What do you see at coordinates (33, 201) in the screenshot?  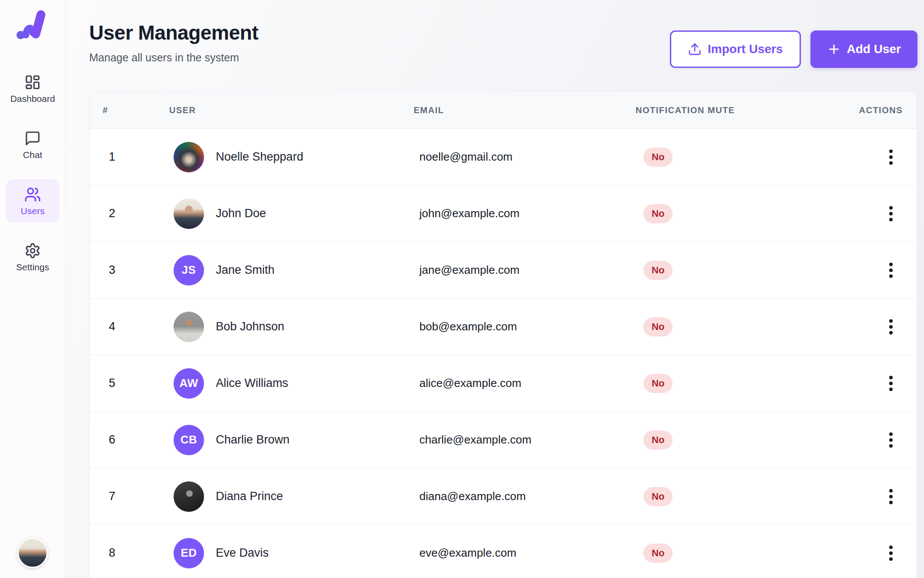 I see `sidebar-item-users: Users` at bounding box center [33, 201].